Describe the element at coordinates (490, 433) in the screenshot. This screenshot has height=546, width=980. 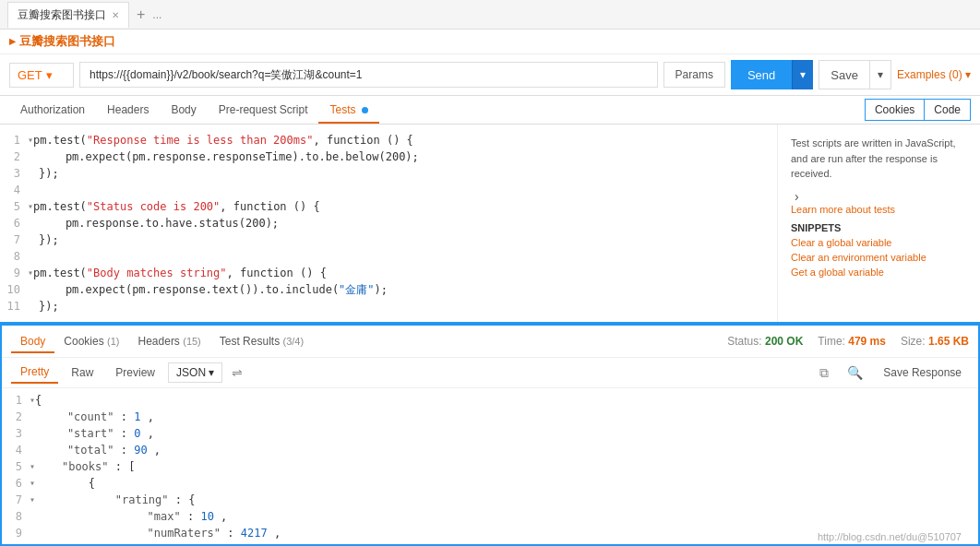
I see `json-line: 3 "start" : 0 ,` at that location.